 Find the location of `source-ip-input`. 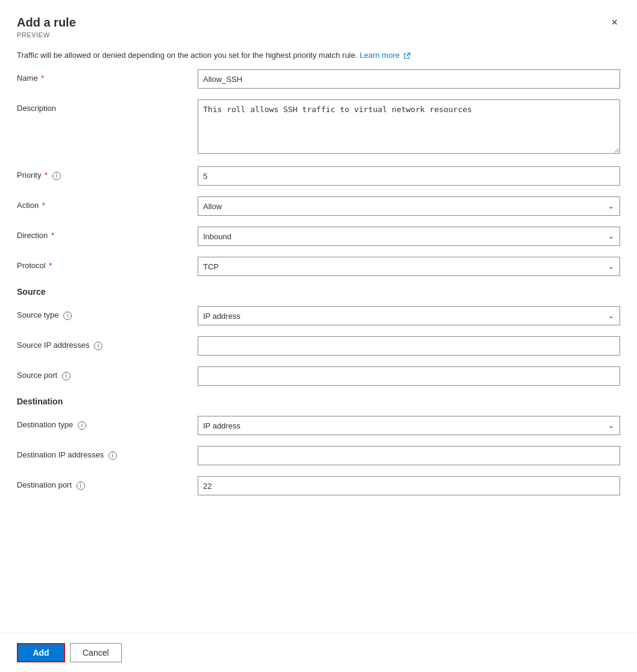

source-ip-input is located at coordinates (409, 346).